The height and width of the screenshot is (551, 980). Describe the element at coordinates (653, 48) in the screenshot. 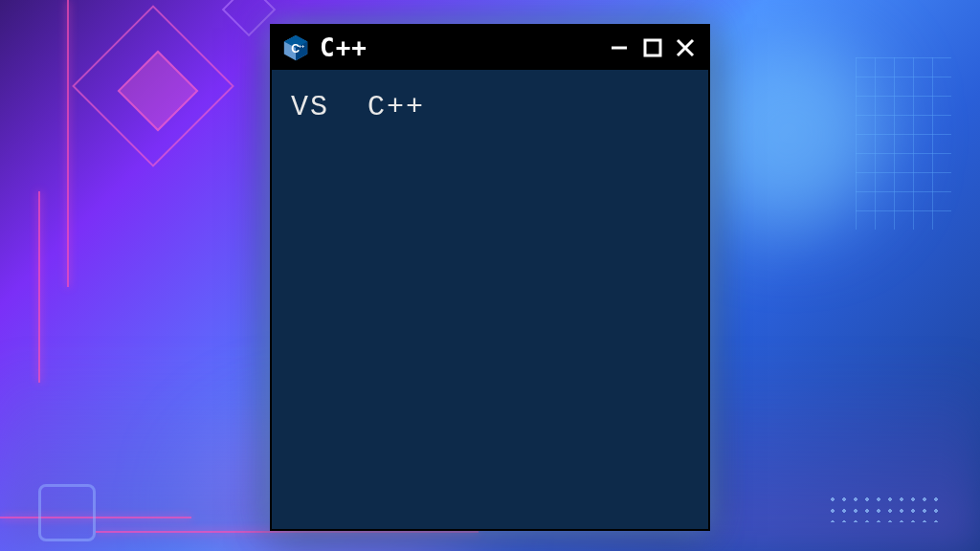

I see `maximize-button` at that location.